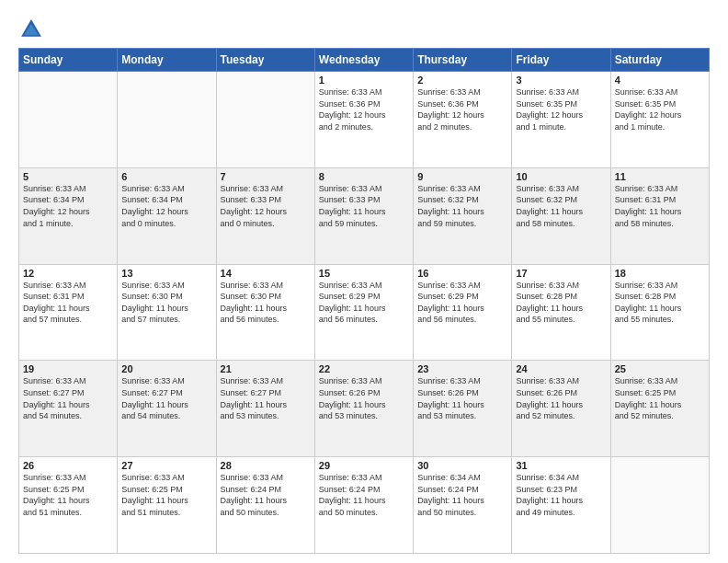 This screenshot has height=563, width=728. I want to click on calendar-cell: 25Sunrise: 6:33 AM Sunset: 6:25 PM Dayli…, so click(660, 408).